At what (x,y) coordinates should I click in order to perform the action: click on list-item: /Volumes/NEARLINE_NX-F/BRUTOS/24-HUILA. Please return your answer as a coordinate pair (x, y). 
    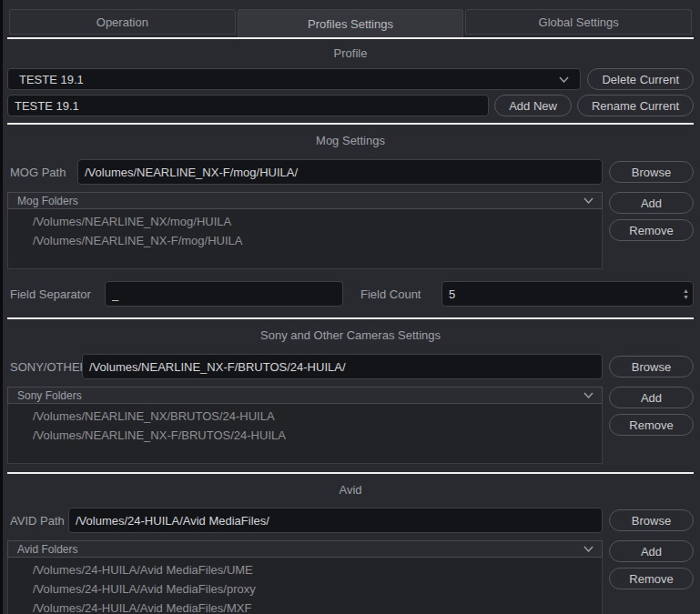
    Looking at the image, I should click on (305, 435).